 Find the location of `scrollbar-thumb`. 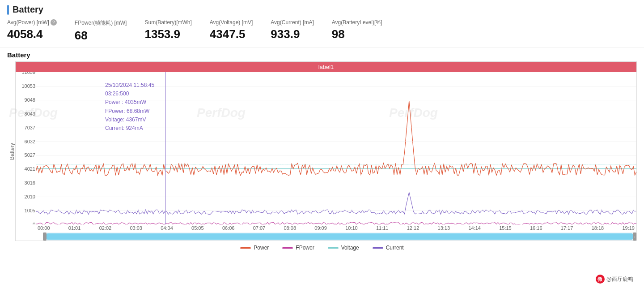

scrollbar-thumb is located at coordinates (340, 237).